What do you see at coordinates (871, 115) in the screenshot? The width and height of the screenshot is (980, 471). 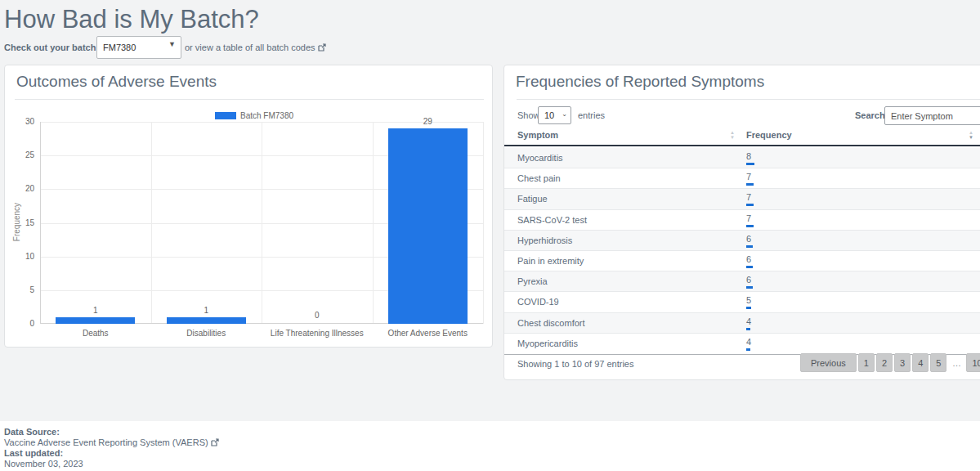 I see `search-label: Search:` at bounding box center [871, 115].